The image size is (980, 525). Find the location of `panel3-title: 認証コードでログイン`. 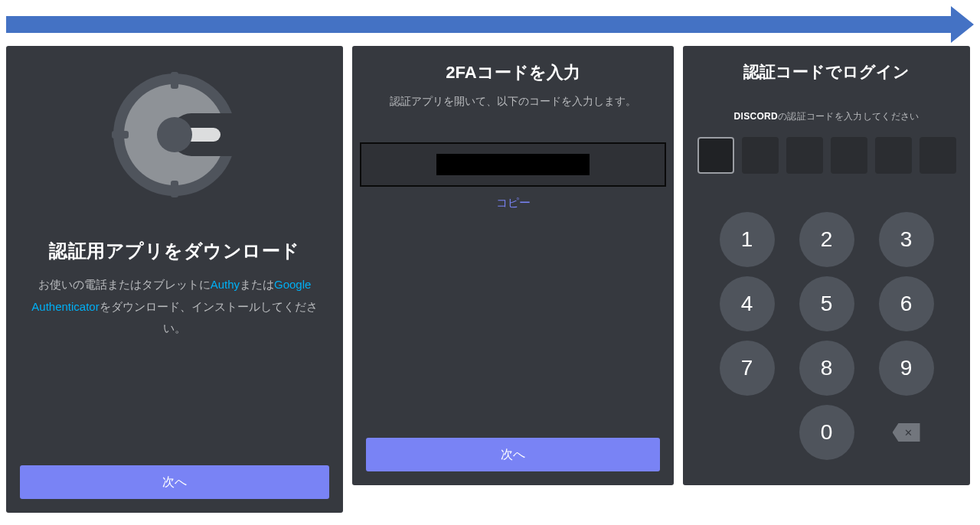

panel3-title: 認証コードでログイン is located at coordinates (827, 72).